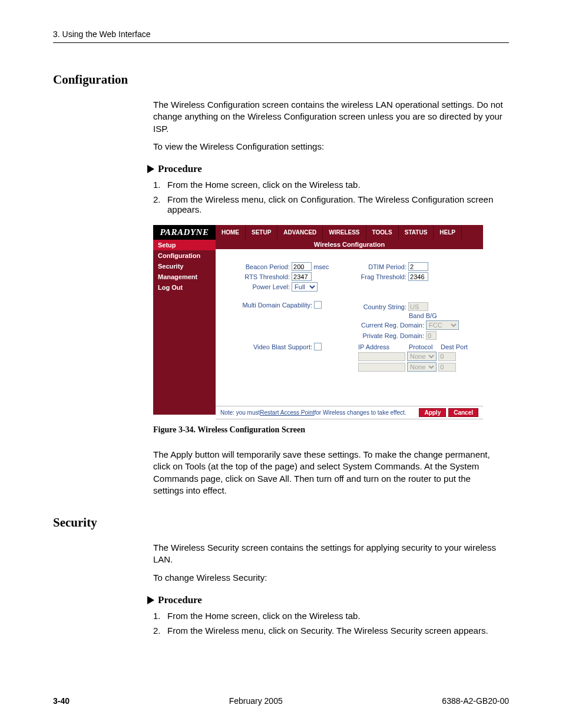  What do you see at coordinates (382, 368) in the screenshot?
I see `input-ip2` at bounding box center [382, 368].